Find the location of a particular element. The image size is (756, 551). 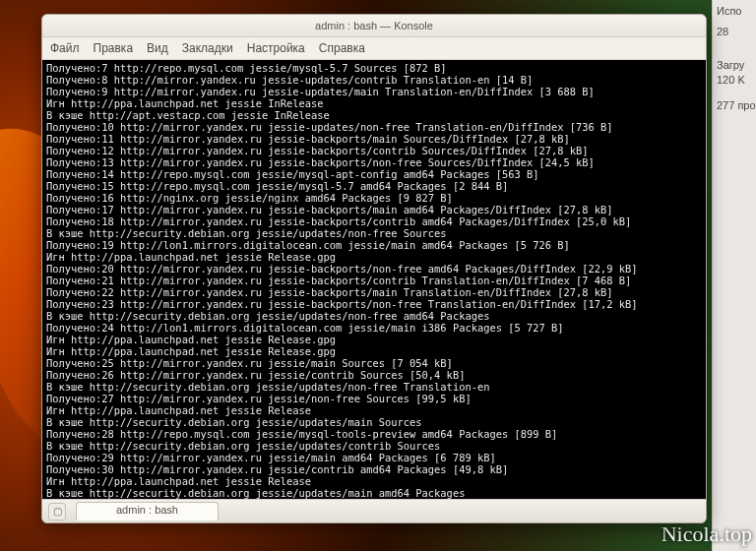

terminal-line: Получено:19 http://lon1.mirrors.digitalo… is located at coordinates (374, 245).